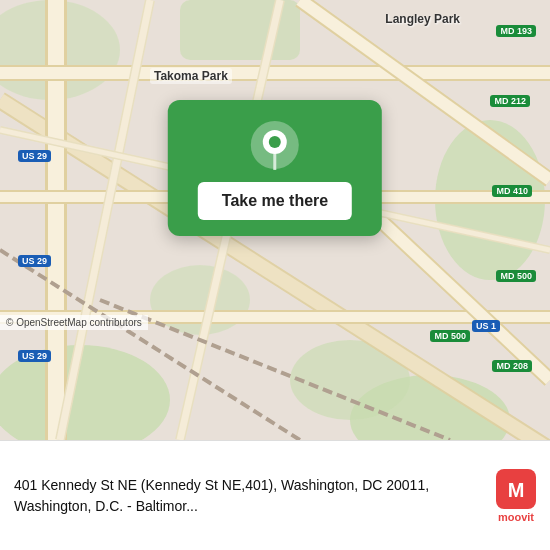  I want to click on moovit-logo: M moovit, so click(516, 496).